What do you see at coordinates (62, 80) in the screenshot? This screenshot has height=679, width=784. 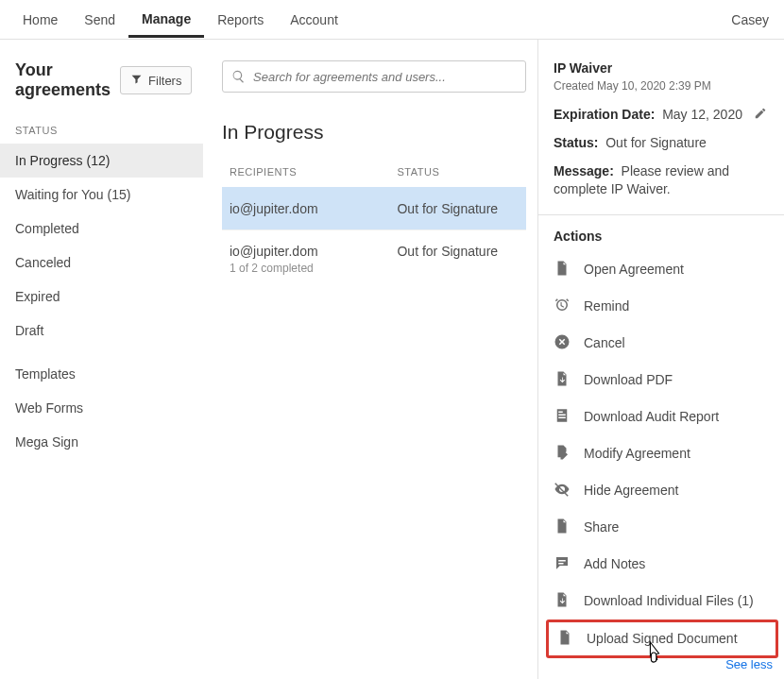 I see `sidebar-title: Your agreements` at bounding box center [62, 80].